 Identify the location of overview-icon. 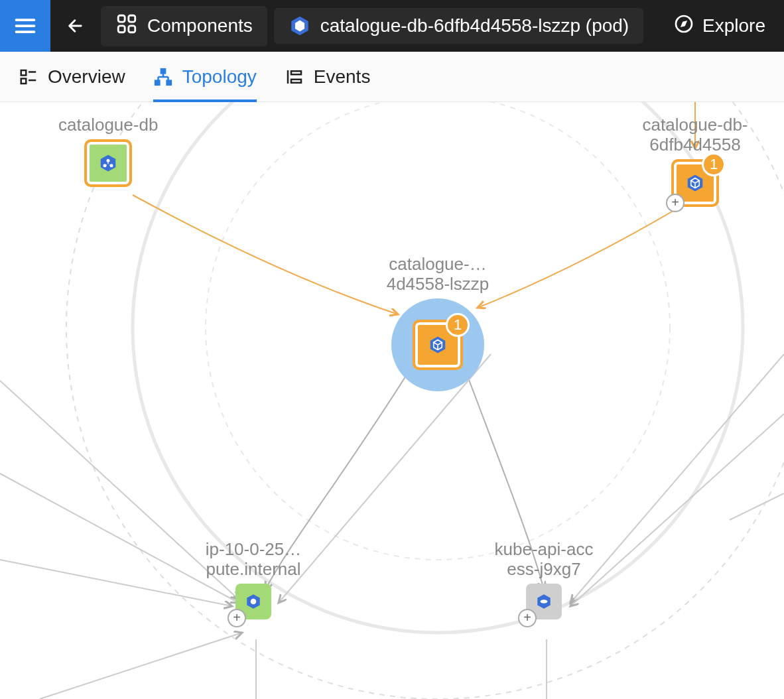
(29, 77).